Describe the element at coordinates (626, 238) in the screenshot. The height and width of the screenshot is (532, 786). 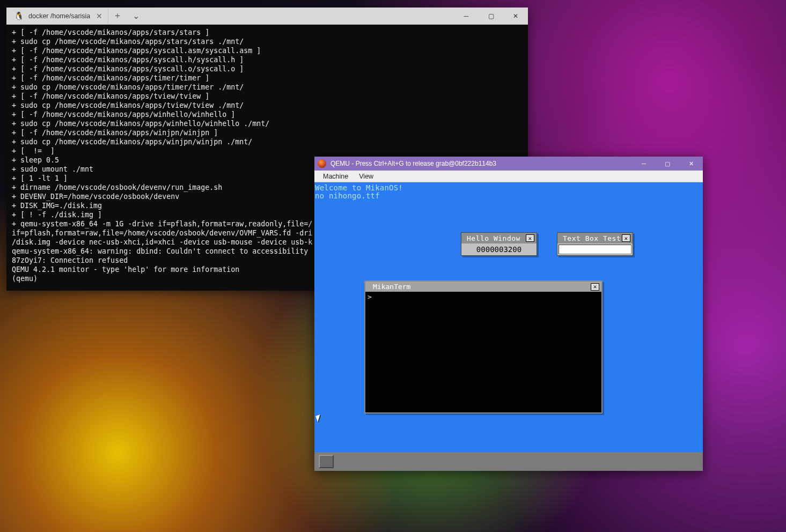
I see `textbox-window-close-icon: ✕` at that location.